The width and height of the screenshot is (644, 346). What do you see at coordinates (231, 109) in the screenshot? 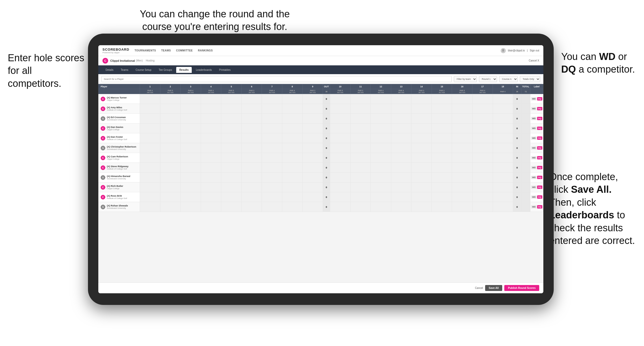
I see `score-input-h5-p1` at bounding box center [231, 109].